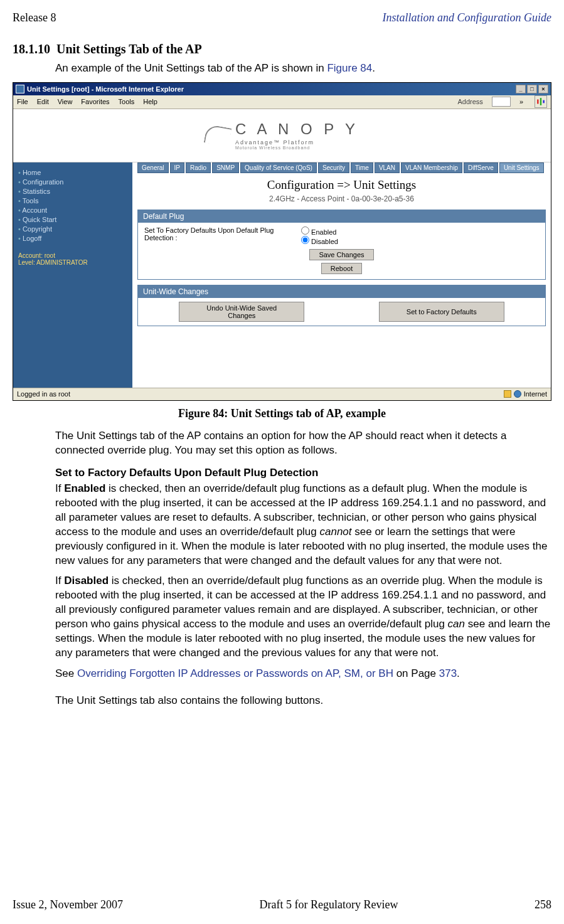 The image size is (564, 924). Describe the element at coordinates (73, 173) in the screenshot. I see `sidebar-item-home: Home` at that location.